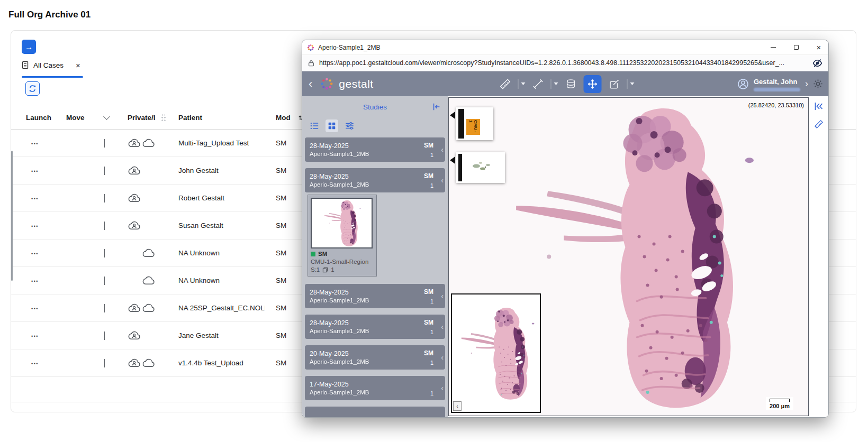 This screenshot has width=868, height=442. What do you see at coordinates (817, 63) in the screenshot?
I see `eye-off-icon` at bounding box center [817, 63].